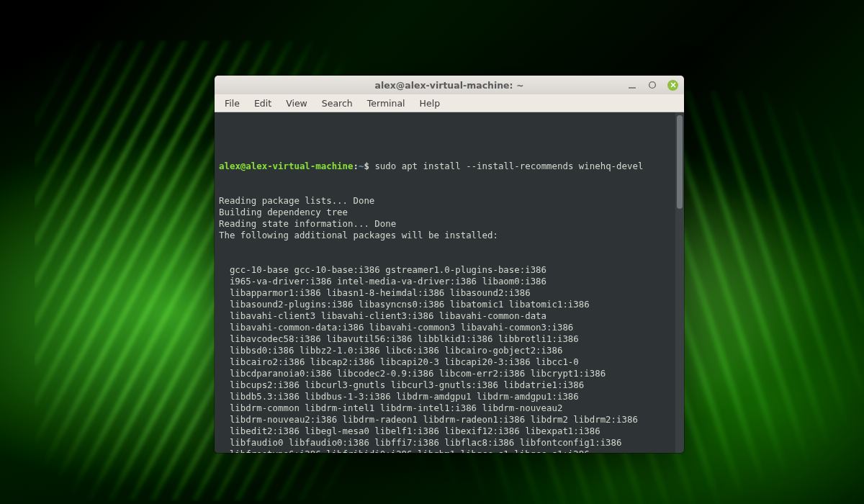  I want to click on output-line: Reading package lists... Done, so click(449, 201).